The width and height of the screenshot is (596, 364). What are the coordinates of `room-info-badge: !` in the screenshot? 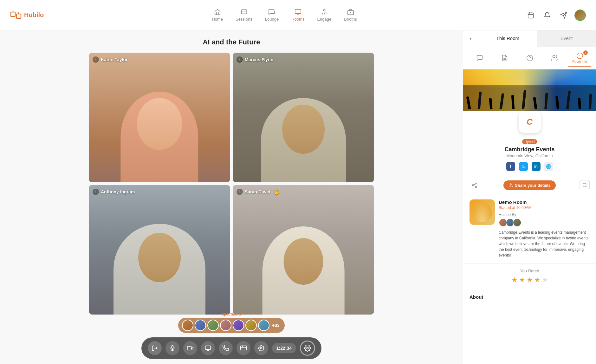 It's located at (586, 53).